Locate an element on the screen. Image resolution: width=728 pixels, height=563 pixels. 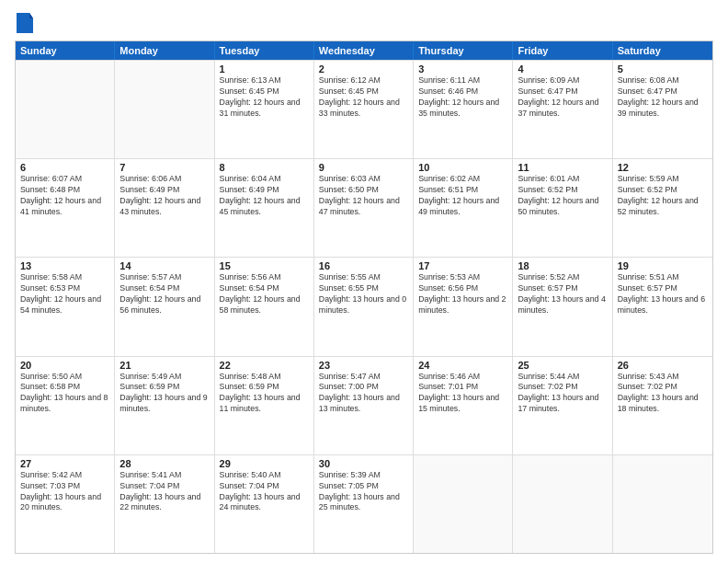
logo is located at coordinates (24, 23).